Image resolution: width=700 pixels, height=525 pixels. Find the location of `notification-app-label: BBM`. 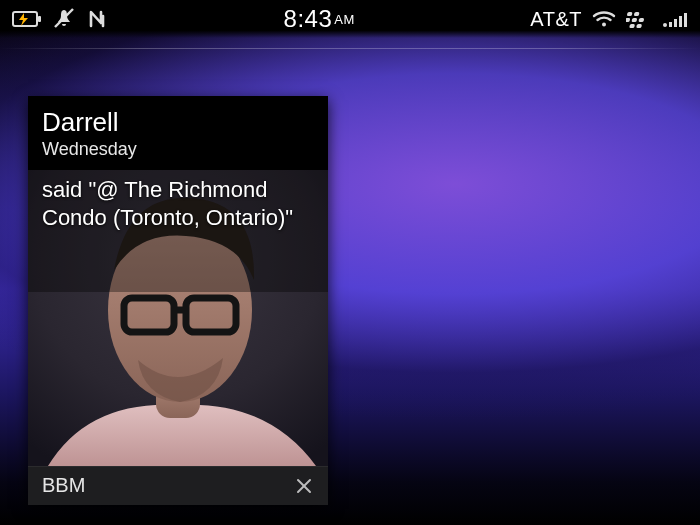

notification-app-label: BBM is located at coordinates (64, 486).